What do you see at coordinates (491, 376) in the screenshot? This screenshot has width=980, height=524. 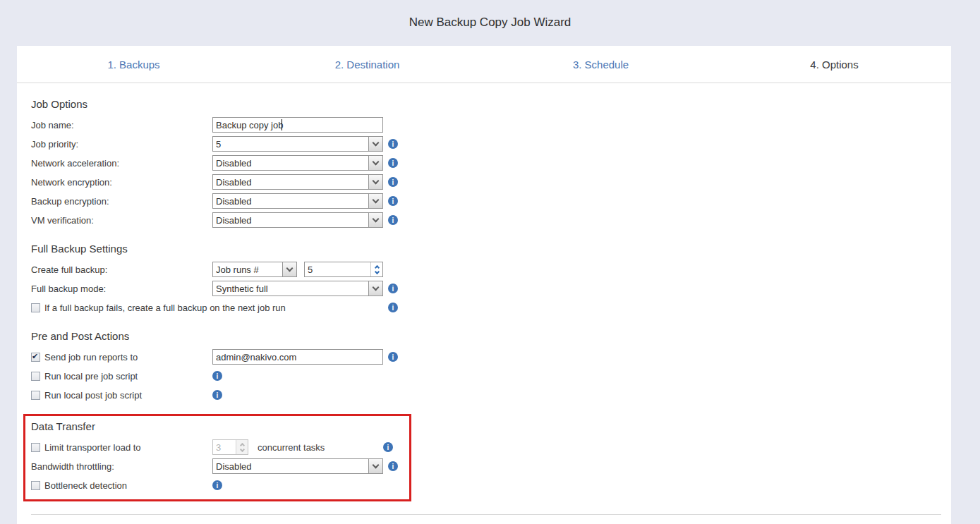 I see `pre-script-row: Run local pre job script i` at bounding box center [491, 376].